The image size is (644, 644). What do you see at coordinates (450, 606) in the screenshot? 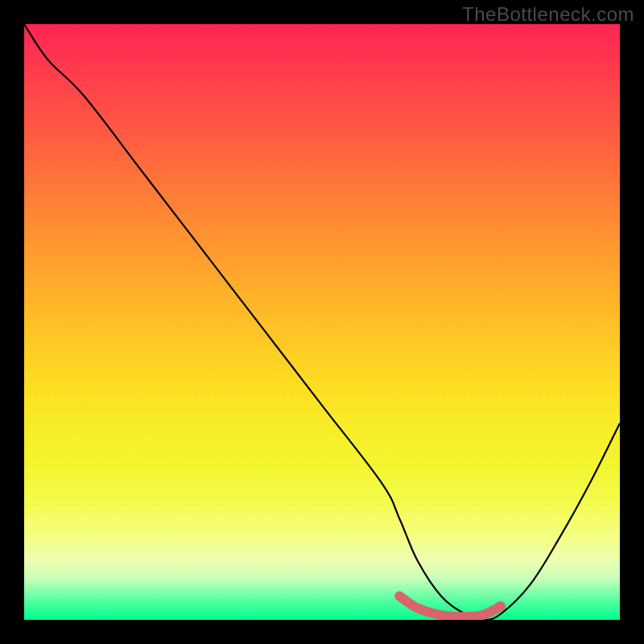
I see `optimal-range-highlight` at bounding box center [450, 606].